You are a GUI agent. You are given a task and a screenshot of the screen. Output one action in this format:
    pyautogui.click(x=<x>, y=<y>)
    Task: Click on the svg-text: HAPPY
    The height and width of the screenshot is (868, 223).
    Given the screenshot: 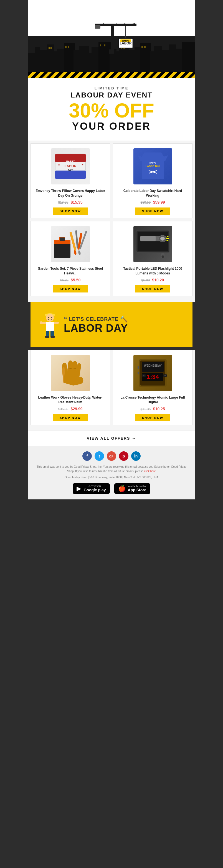 What is the action you would take?
    pyautogui.click(x=70, y=161)
    